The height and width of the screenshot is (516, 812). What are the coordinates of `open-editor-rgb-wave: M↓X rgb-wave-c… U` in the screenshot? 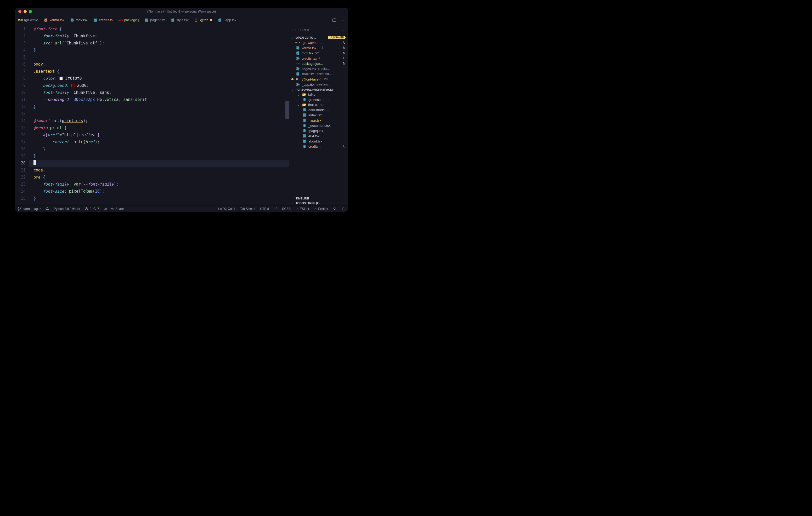 It's located at (318, 42).